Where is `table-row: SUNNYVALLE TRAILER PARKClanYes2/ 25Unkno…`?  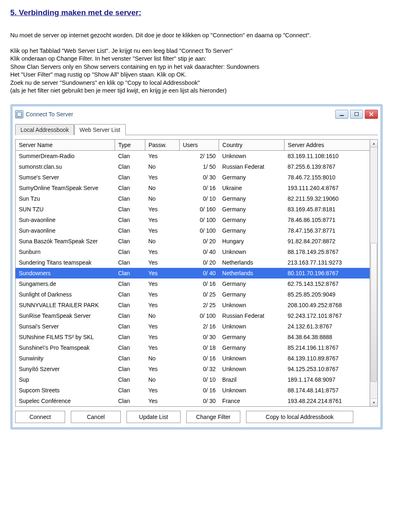 table-row: SUNNYVALLE TRAILER PARKClanYes2/ 25Unkno… is located at coordinates (193, 305).